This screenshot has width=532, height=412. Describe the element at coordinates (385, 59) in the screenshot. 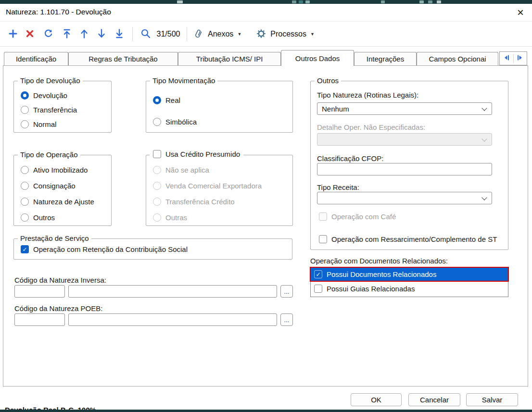

I see `tab-integracoes: Integrações` at that location.